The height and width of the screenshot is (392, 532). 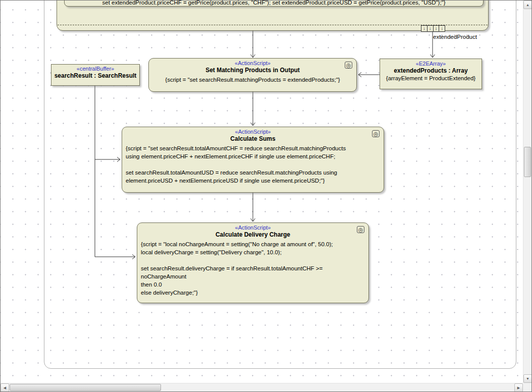 What do you see at coordinates (431, 74) in the screenshot?
I see `object-node-extended-products: «E2EArray» extendedProducts : Array {arr…` at bounding box center [431, 74].